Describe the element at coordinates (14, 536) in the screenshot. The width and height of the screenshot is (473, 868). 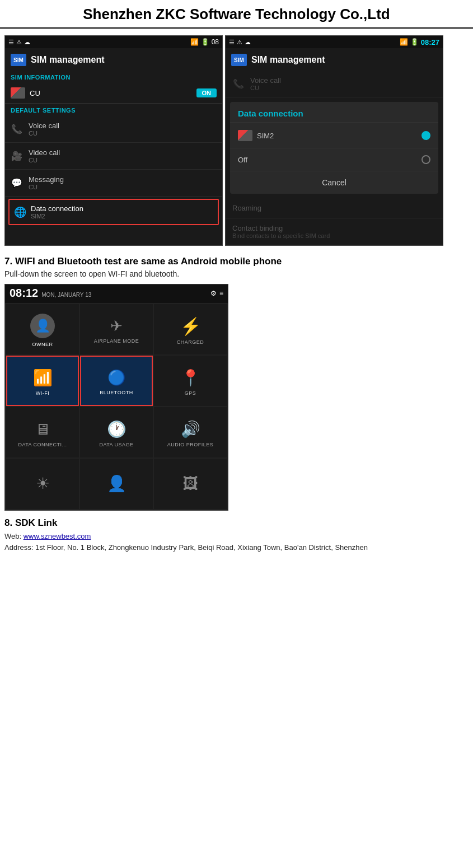
I see `web-label: Web:` at that location.